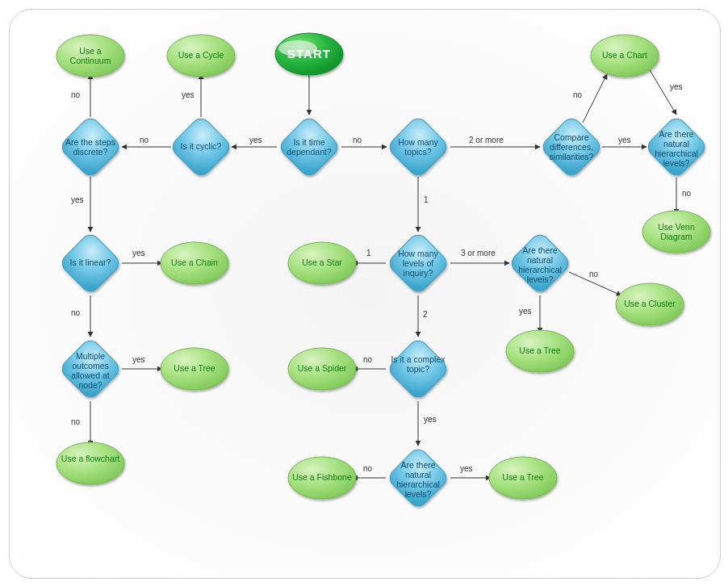  What do you see at coordinates (90, 368) in the screenshot?
I see `node-multi` at bounding box center [90, 368].